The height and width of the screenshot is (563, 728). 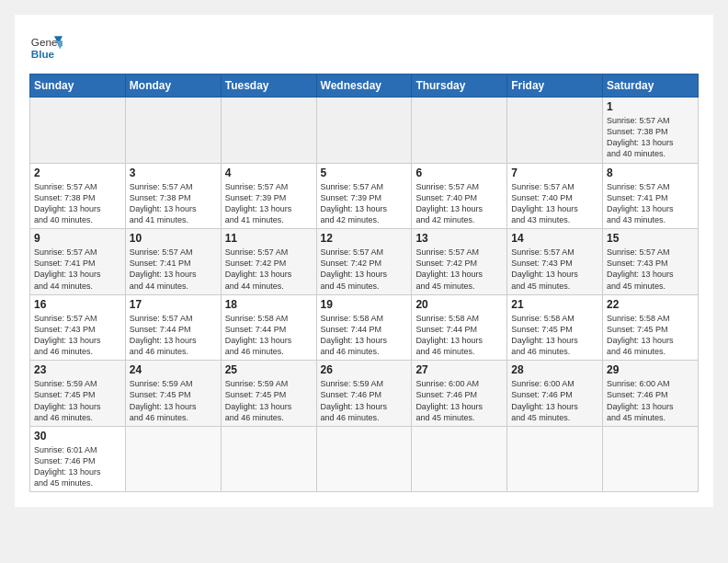 What do you see at coordinates (46, 46) in the screenshot?
I see `logo: General Blue` at bounding box center [46, 46].